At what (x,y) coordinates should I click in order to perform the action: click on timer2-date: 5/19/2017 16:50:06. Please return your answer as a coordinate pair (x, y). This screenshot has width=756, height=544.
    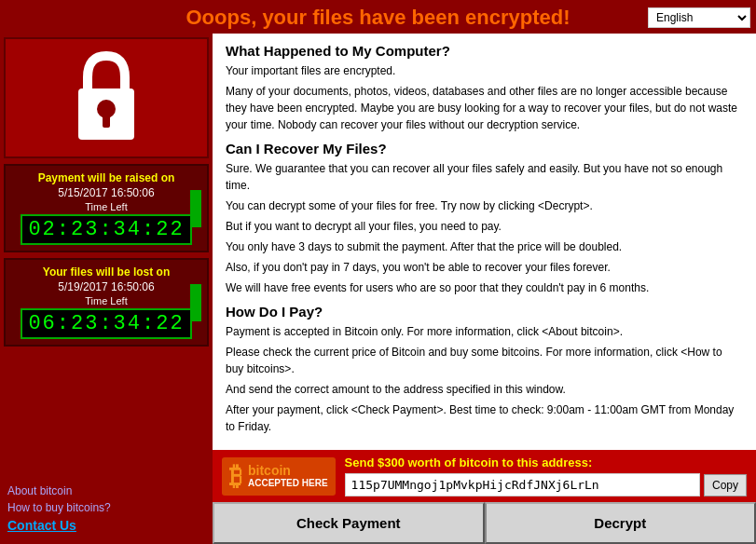
    Looking at the image, I should click on (106, 287).